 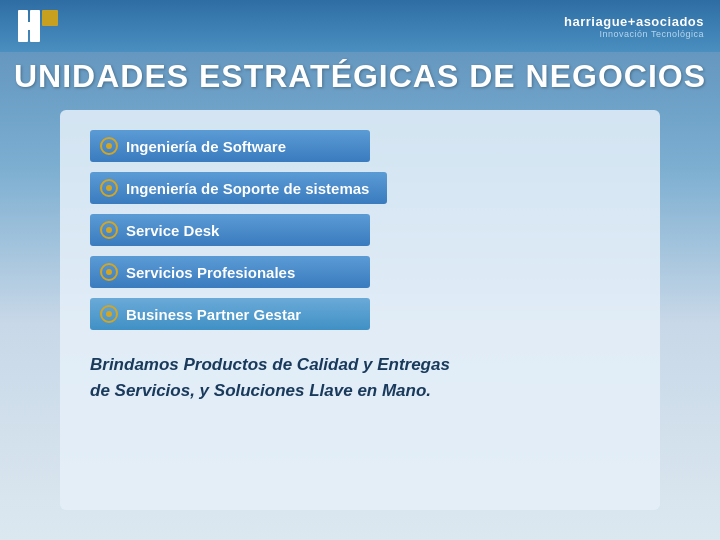 What do you see at coordinates (652, 34) in the screenshot?
I see `brand-sub: Innovación Tecnológica` at bounding box center [652, 34].